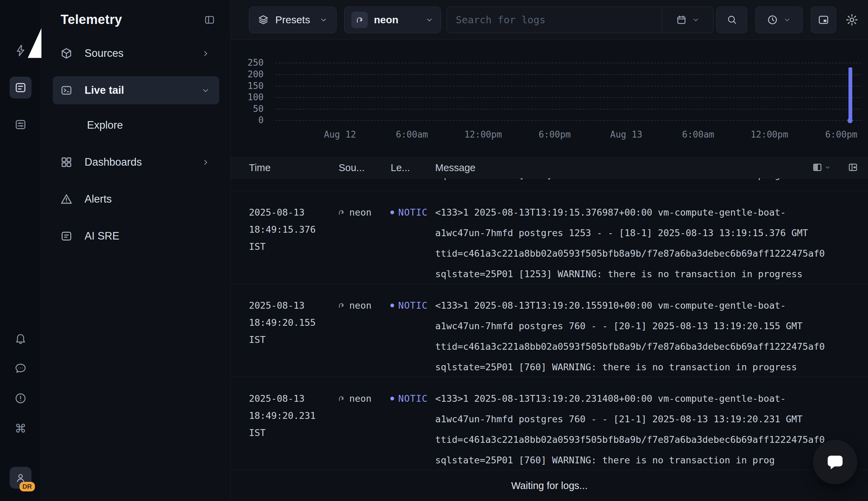  I want to click on log-count-bar, so click(850, 94).